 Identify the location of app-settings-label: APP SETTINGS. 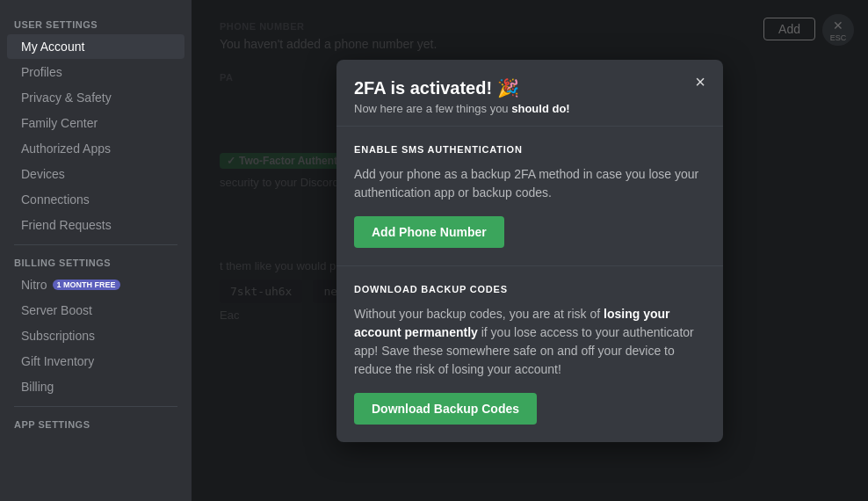
(96, 424).